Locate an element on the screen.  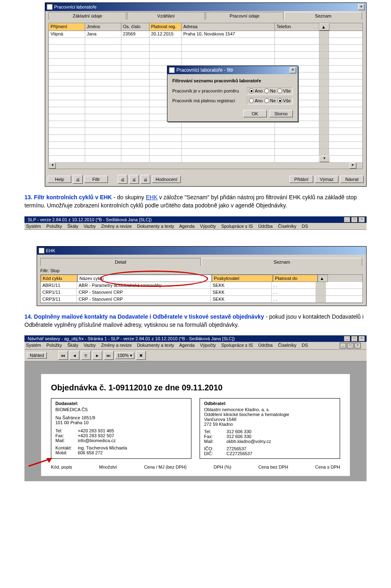
table-row: CRP3/11CRP - Stanovení CRPSEKK. . is located at coordinates (202, 299).